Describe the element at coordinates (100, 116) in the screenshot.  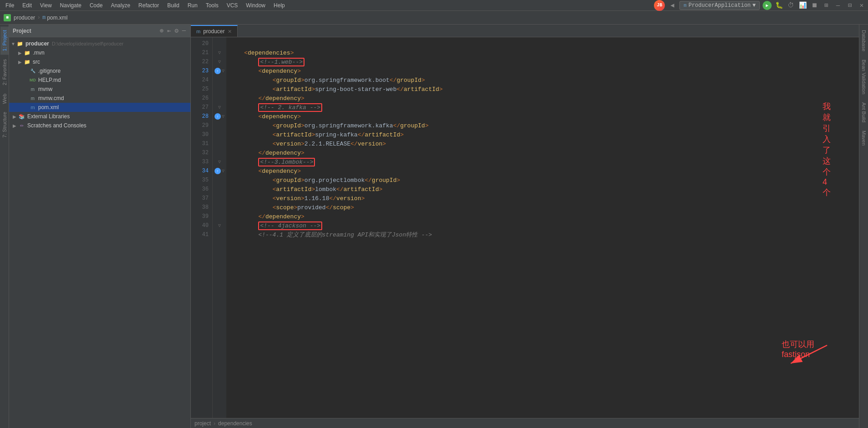
I see `tree-ext-libs: ▶ 📚 External Libraries` at that location.